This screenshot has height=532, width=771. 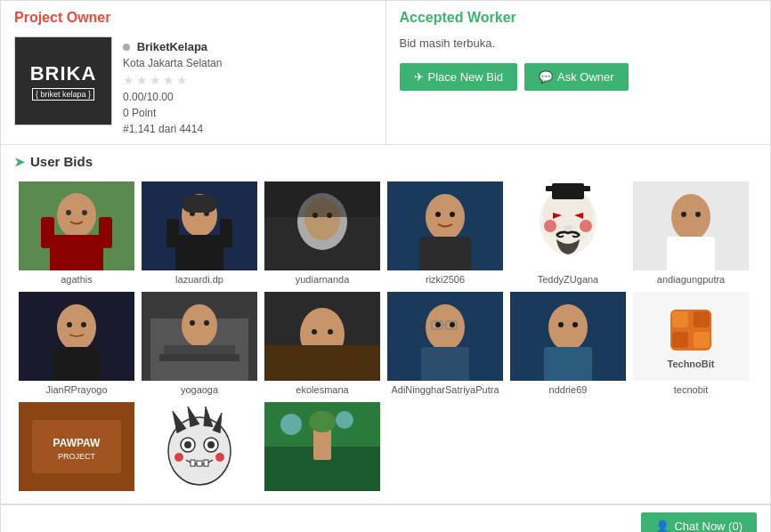 What do you see at coordinates (77, 336) in the screenshot?
I see `bid-avatar-jianr` at bounding box center [77, 336].